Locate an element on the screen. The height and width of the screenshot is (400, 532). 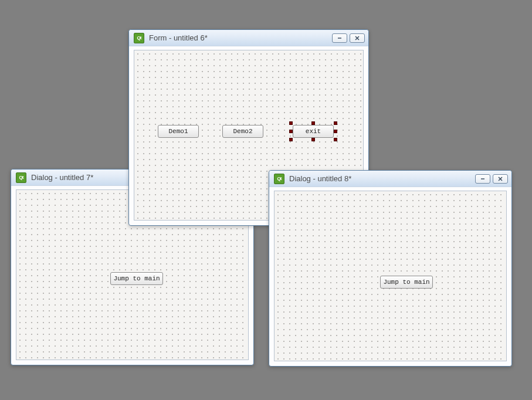
selection-exit: exit is located at coordinates (313, 131).